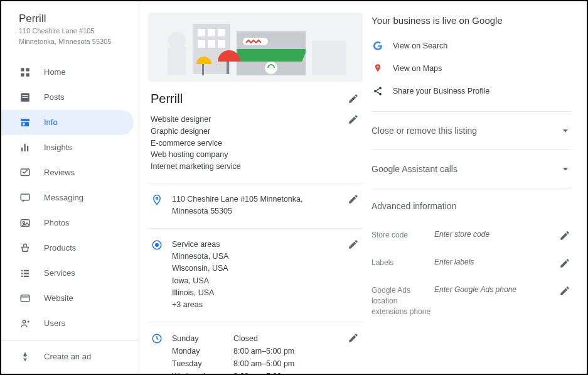  Describe the element at coordinates (196, 167) in the screenshot. I see `category: Internet marketing service` at that location.